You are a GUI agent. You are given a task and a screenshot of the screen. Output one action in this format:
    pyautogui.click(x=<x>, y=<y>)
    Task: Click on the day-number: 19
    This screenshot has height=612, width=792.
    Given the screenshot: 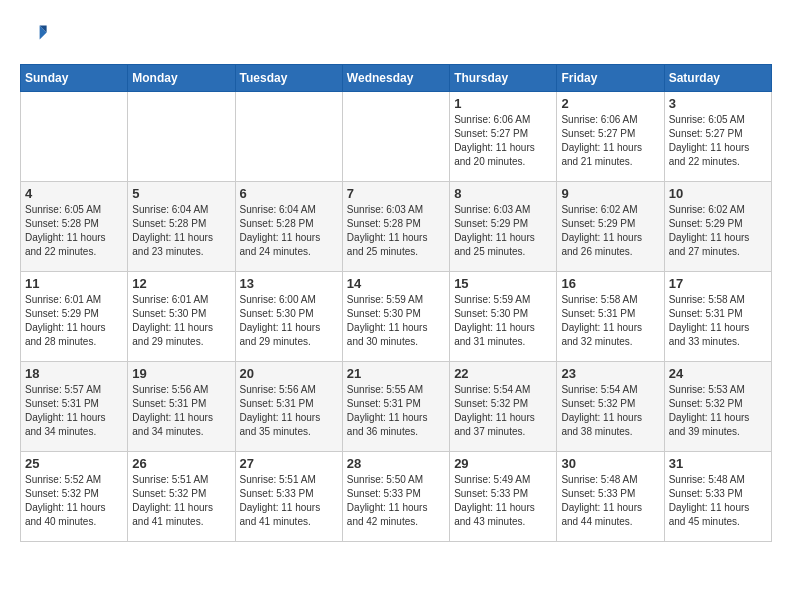 What is the action you would take?
    pyautogui.click(x=181, y=374)
    